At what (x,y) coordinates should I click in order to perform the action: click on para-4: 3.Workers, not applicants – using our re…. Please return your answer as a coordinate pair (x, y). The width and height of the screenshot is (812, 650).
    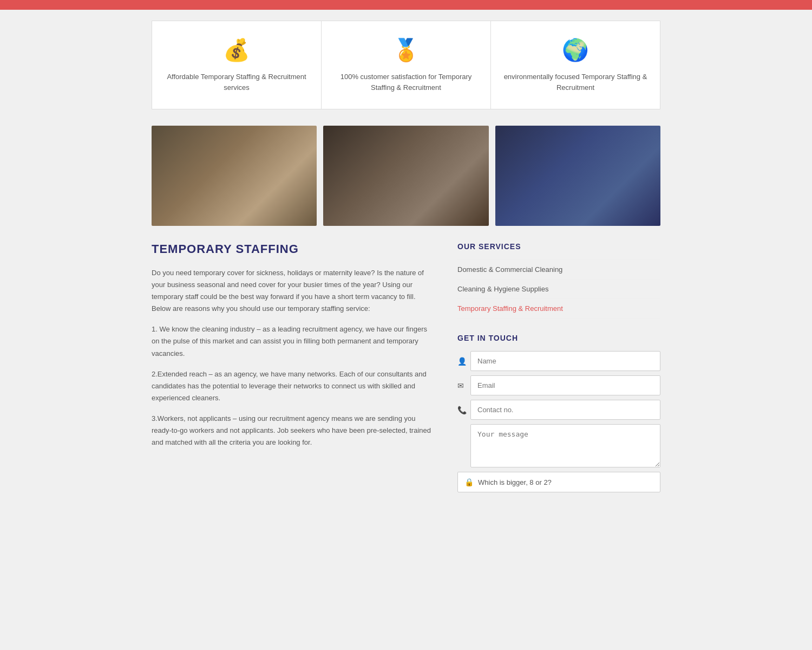
    Looking at the image, I should click on (293, 431).